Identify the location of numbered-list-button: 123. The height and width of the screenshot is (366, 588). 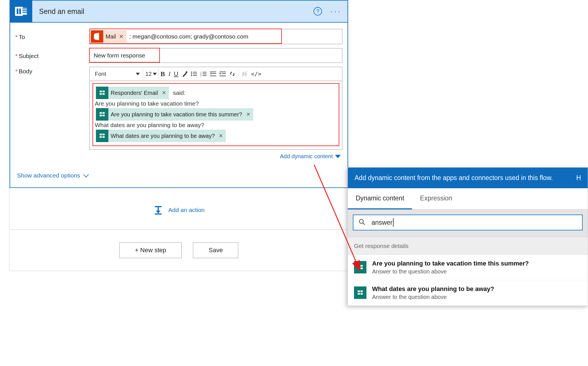
(203, 74).